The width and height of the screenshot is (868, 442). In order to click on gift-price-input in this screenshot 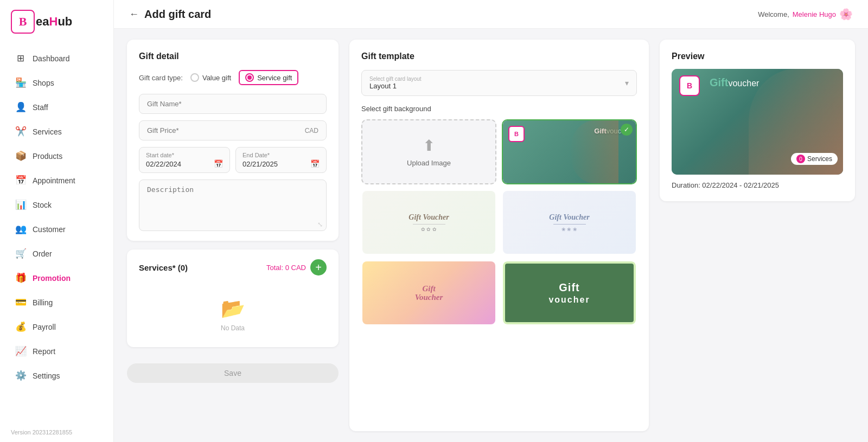, I will do `click(226, 130)`.